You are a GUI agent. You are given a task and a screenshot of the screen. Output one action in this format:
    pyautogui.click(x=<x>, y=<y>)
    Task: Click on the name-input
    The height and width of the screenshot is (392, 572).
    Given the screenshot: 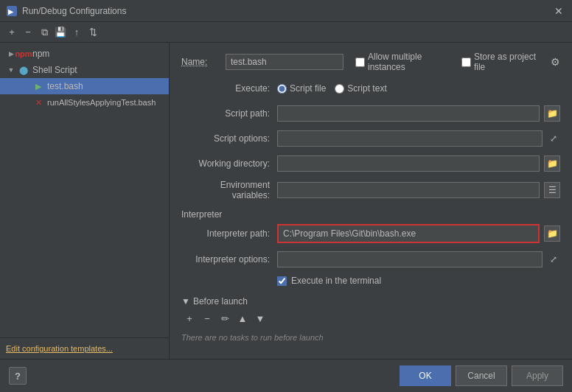 What is the action you would take?
    pyautogui.click(x=285, y=62)
    